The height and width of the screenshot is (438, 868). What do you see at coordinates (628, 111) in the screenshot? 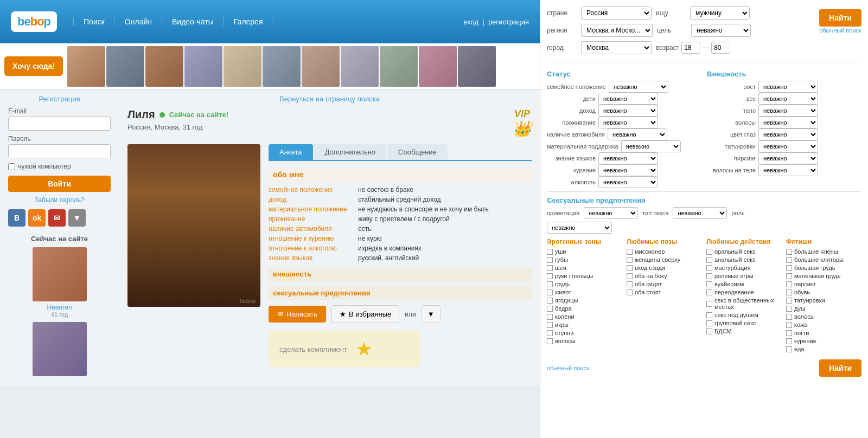
I see `dohod-select: неважно` at bounding box center [628, 111].